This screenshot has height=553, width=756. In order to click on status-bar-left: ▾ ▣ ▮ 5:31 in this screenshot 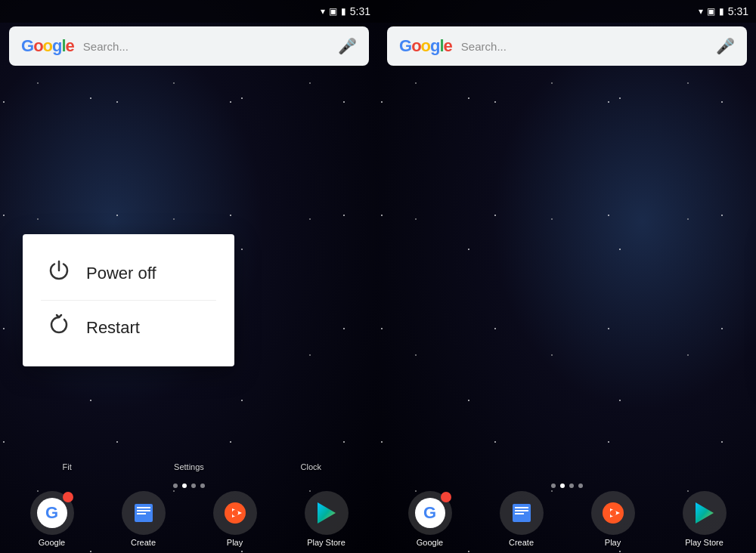, I will do `click(189, 11)`.